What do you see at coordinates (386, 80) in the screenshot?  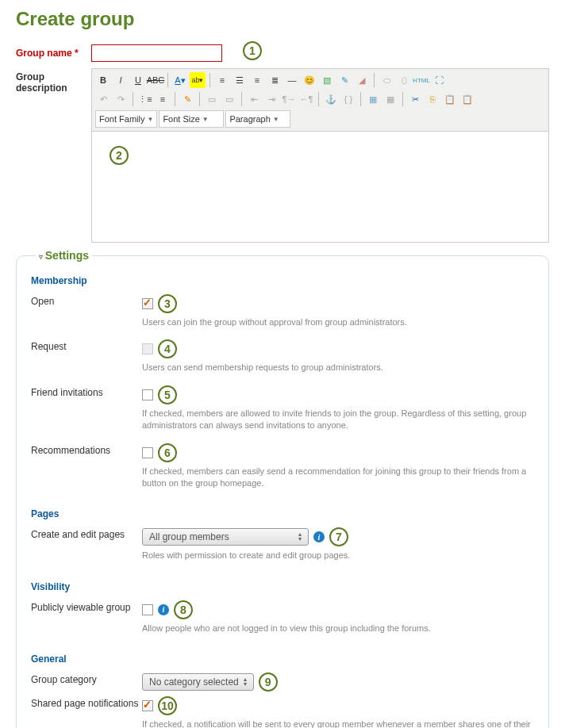 I see `link-icon: ⬭` at bounding box center [386, 80].